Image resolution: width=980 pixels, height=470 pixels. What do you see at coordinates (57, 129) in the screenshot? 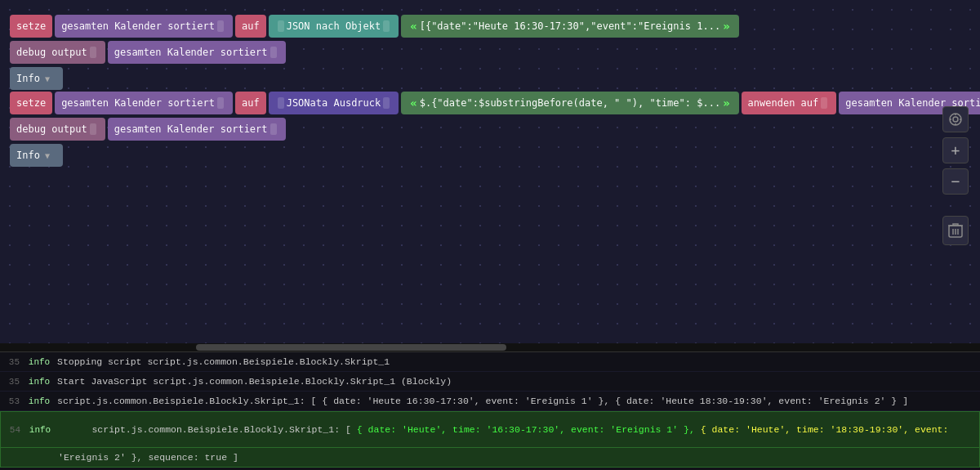
I see `debug-block-2: debug output` at bounding box center [57, 129].